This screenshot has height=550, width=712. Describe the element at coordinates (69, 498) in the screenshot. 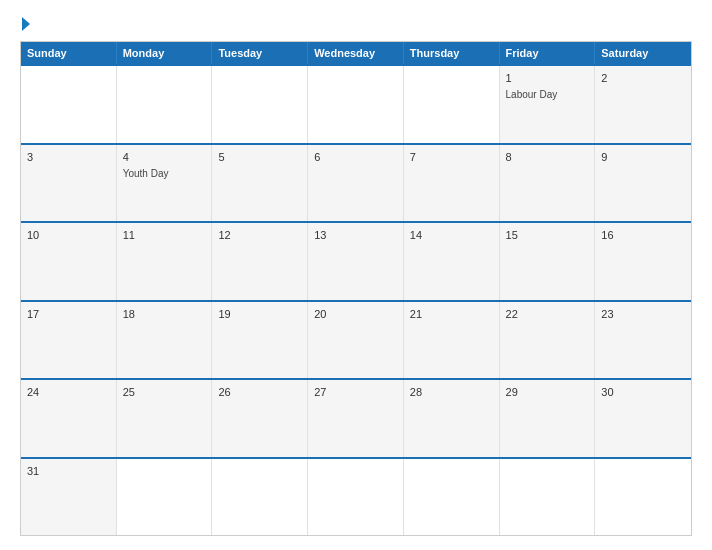

I see `calendar-cell: 31` at that location.